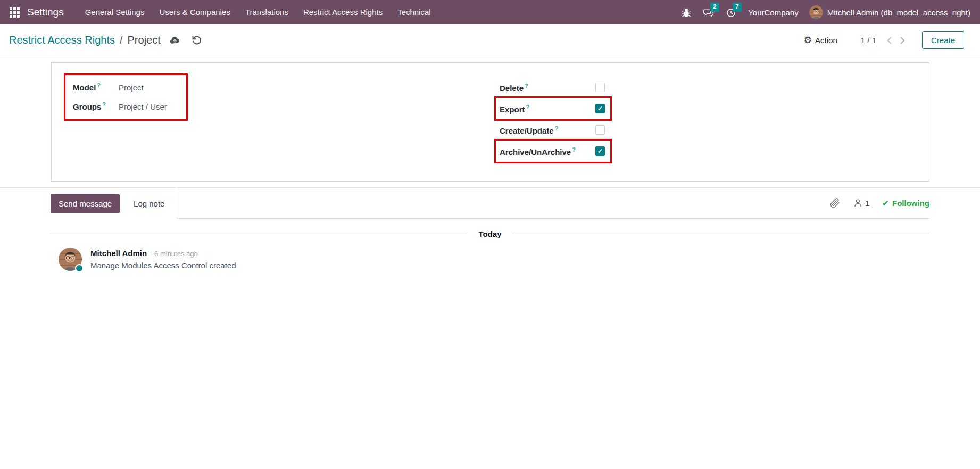 The width and height of the screenshot is (980, 469). I want to click on control-panel: Restrict Access Rights / Project ⚙ Actio…, so click(490, 40).